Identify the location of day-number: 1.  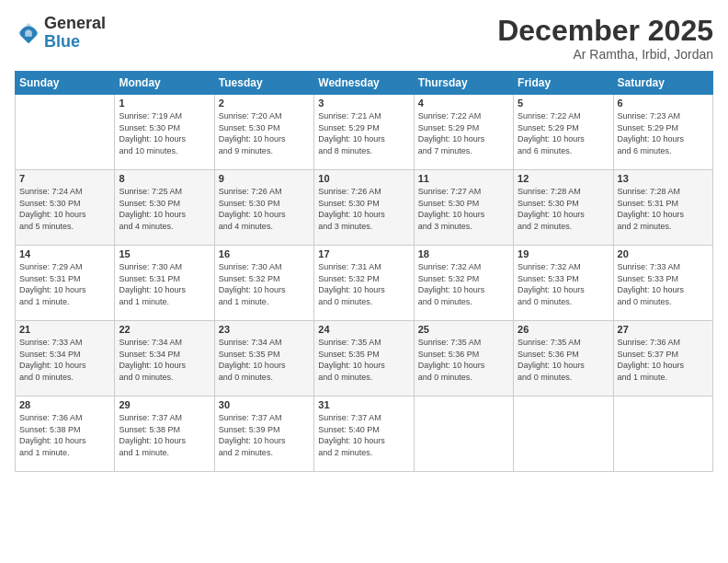
(164, 103).